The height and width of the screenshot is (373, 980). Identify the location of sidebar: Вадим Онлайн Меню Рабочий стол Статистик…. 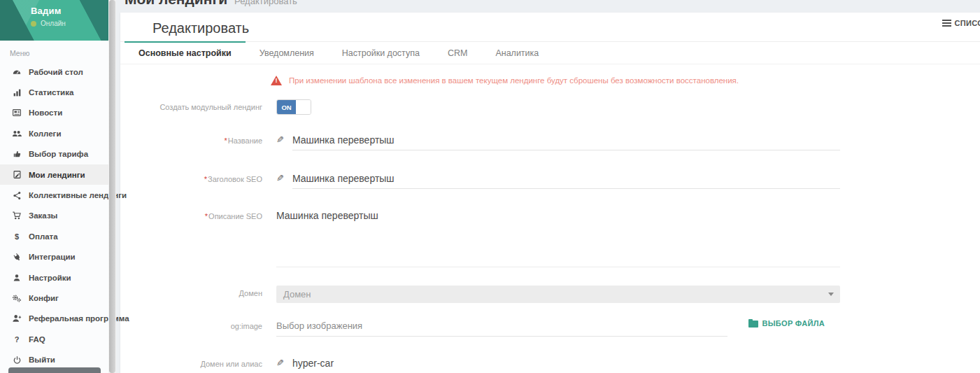
(55, 186).